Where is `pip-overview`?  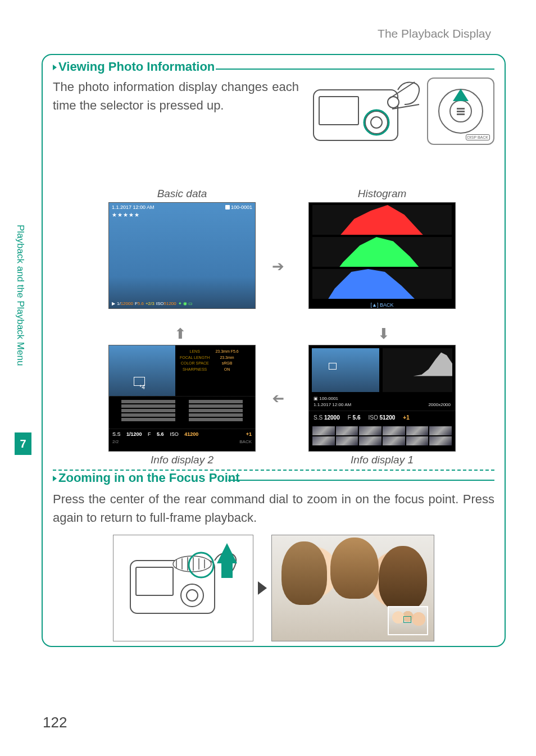
pip-overview is located at coordinates (408, 621).